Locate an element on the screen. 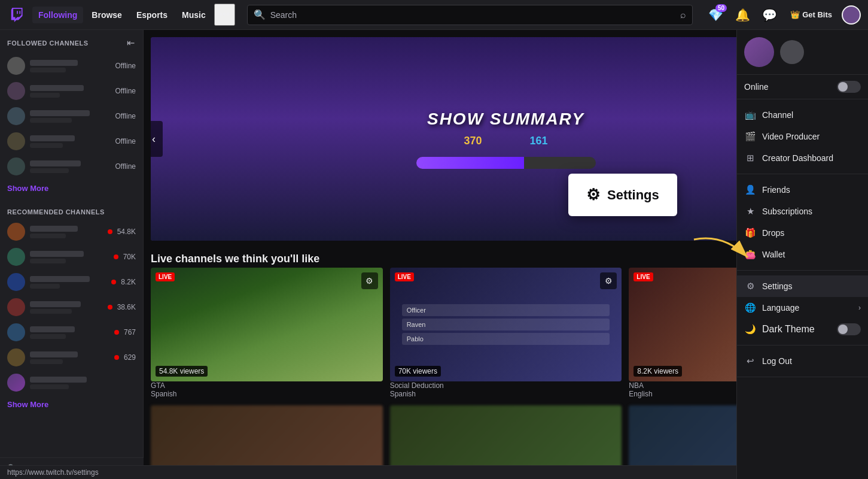  list-item is located at coordinates (72, 383).